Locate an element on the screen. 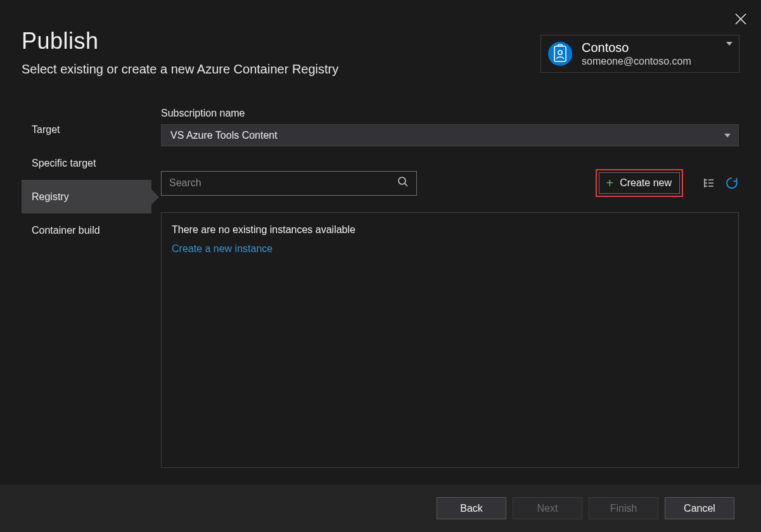  search-input is located at coordinates (289, 183).